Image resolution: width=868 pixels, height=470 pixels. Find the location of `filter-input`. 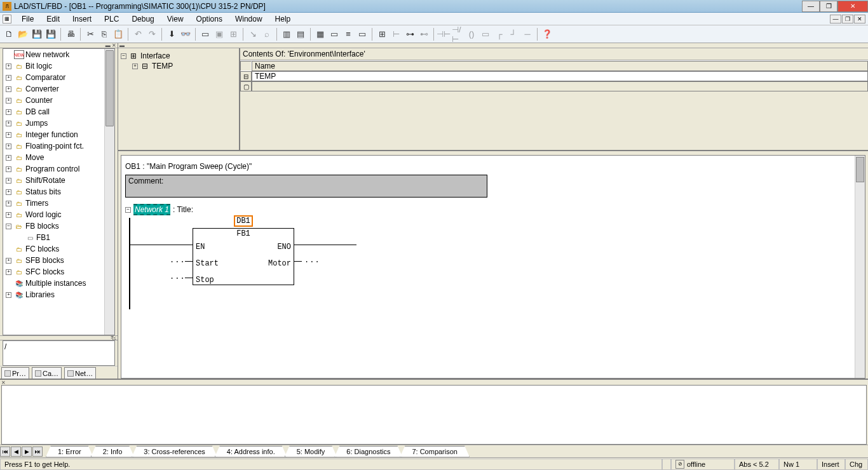

filter-input is located at coordinates (58, 347).